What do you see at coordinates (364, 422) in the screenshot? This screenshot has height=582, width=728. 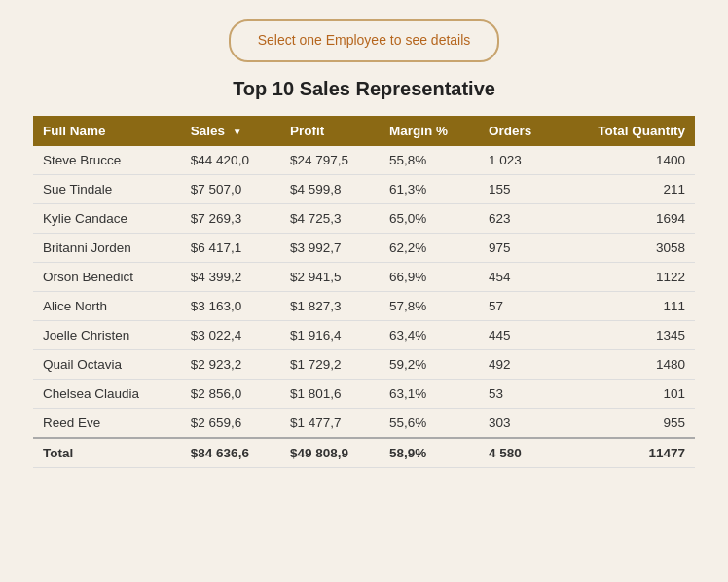 I see `table-row: Reed Eve $2 659,6 $1 477,7 55,6% 303 955` at bounding box center [364, 422].